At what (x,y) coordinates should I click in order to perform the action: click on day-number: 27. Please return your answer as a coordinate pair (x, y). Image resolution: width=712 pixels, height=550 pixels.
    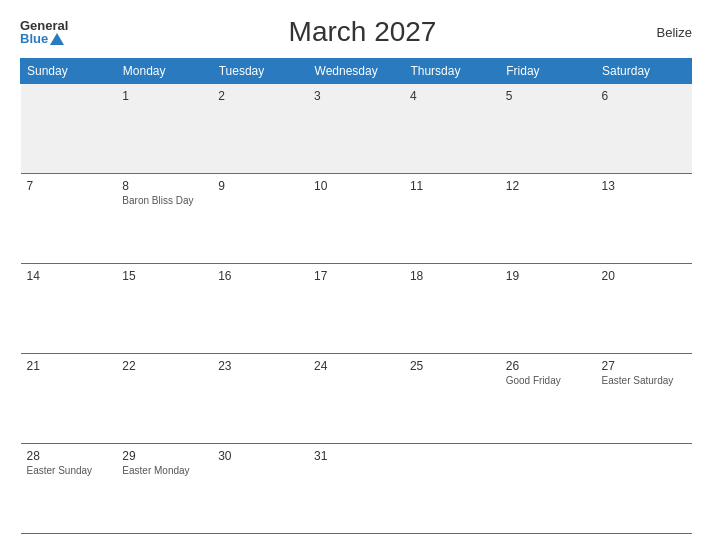
    Looking at the image, I should click on (644, 366).